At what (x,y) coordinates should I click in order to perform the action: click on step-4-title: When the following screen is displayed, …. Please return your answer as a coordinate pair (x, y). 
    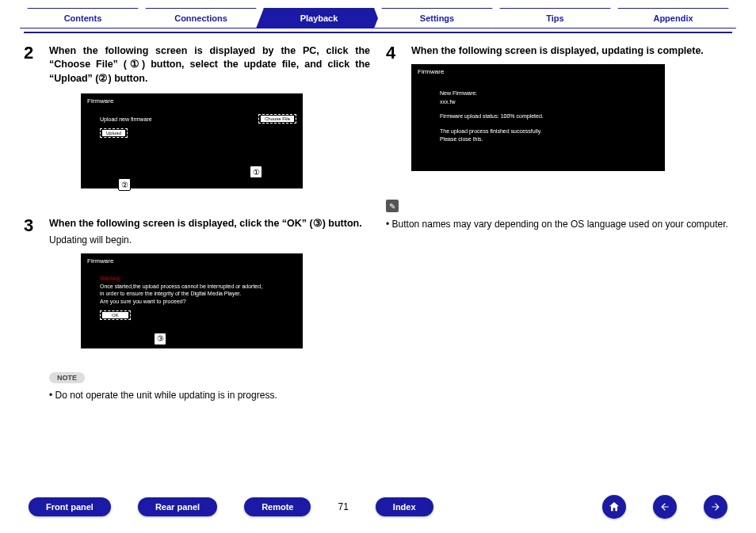
    Looking at the image, I should click on (572, 51).